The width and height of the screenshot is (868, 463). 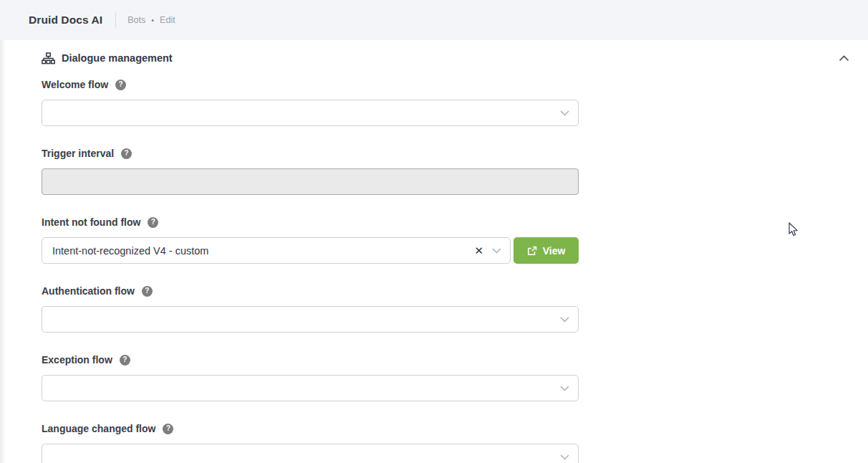 What do you see at coordinates (264, 251) in the screenshot?
I see `select-value: Intent-not-recognized V4 - custom` at bounding box center [264, 251].